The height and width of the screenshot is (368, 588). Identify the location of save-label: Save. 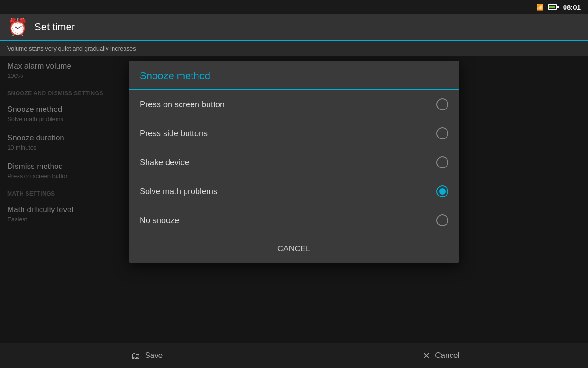
(153, 356).